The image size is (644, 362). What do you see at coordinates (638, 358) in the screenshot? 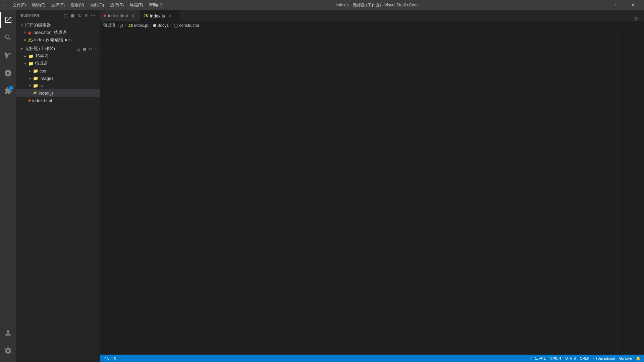
I see `notifications-icon: 🔔` at bounding box center [638, 358].